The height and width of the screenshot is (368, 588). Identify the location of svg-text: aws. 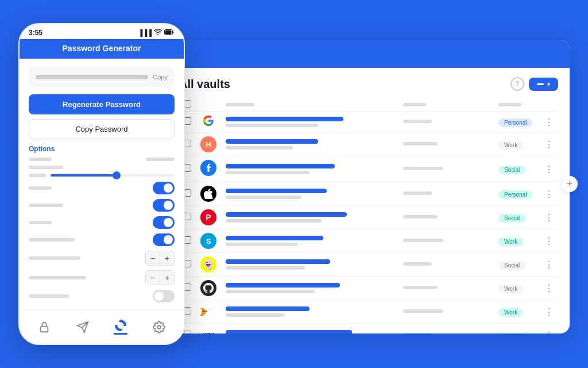
(204, 311).